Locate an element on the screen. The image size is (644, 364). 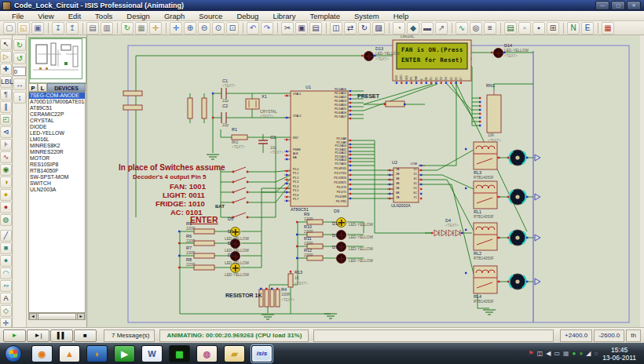
minimize-button is located at coordinates (602, 5).